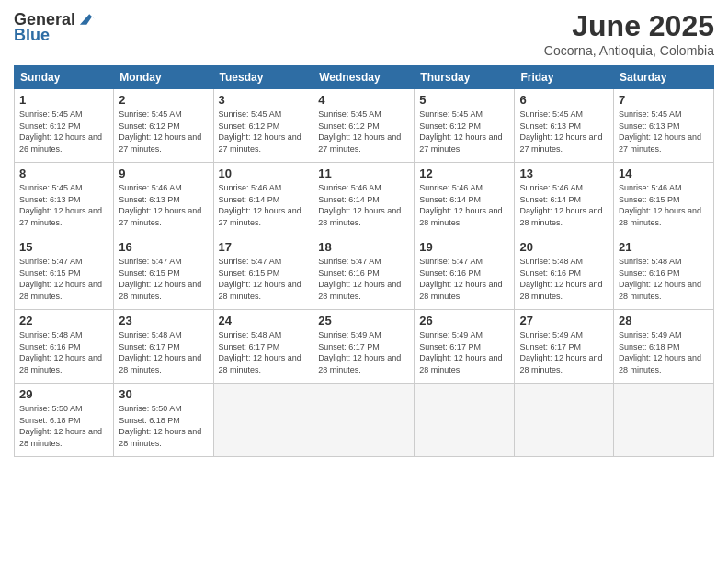 Image resolution: width=728 pixels, height=563 pixels. I want to click on col-header-thursday: Thursday, so click(465, 77).